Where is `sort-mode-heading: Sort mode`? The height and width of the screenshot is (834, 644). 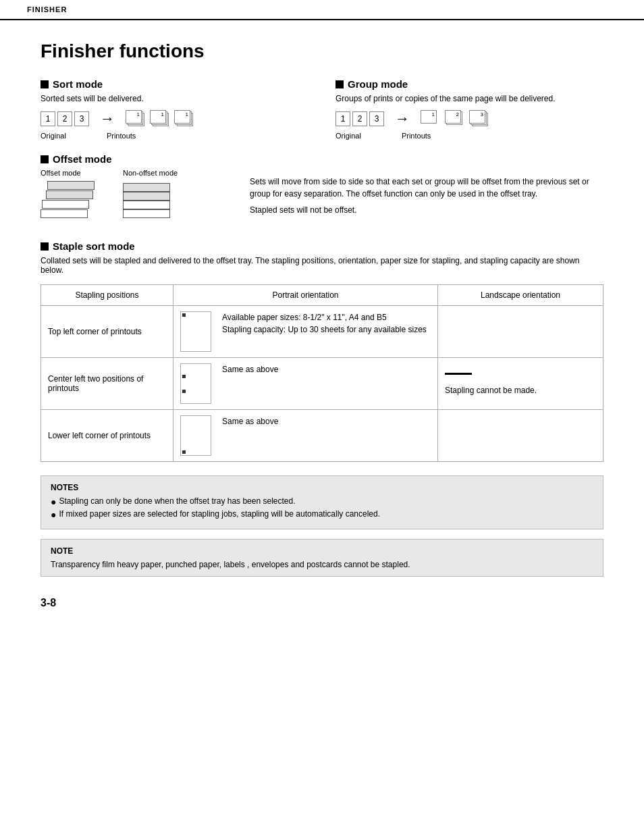
sort-mode-heading: Sort mode is located at coordinates (174, 84).